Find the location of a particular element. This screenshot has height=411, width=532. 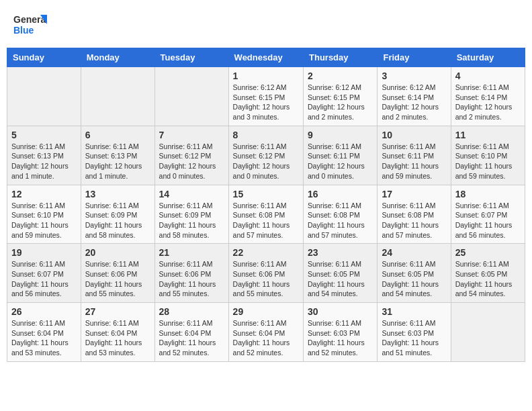

calendar-cell: 16Sunrise: 6:11 AMSunset: 6:08 PMDayligh… is located at coordinates (341, 214).